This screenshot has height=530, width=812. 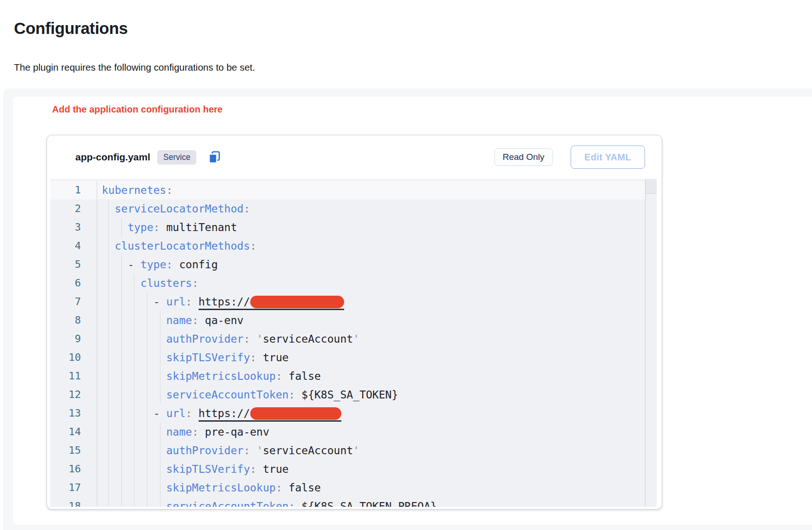 I want to click on line-content: clusterLocatorMethods:, so click(x=371, y=246).